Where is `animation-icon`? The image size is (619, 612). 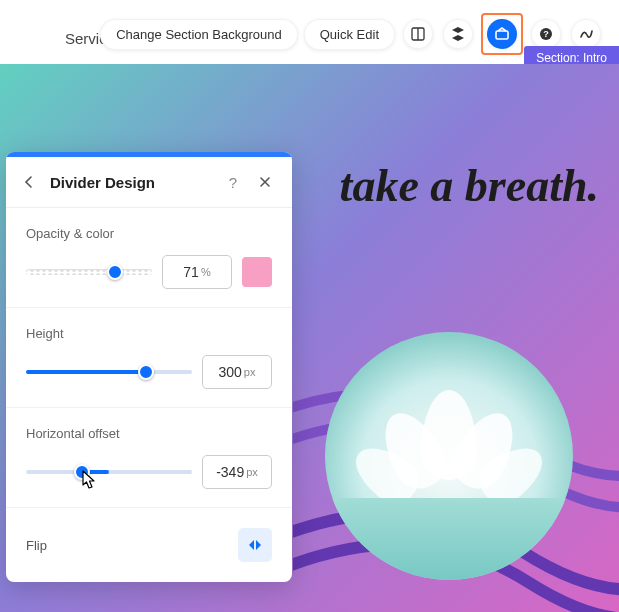
animation-icon is located at coordinates (586, 34).